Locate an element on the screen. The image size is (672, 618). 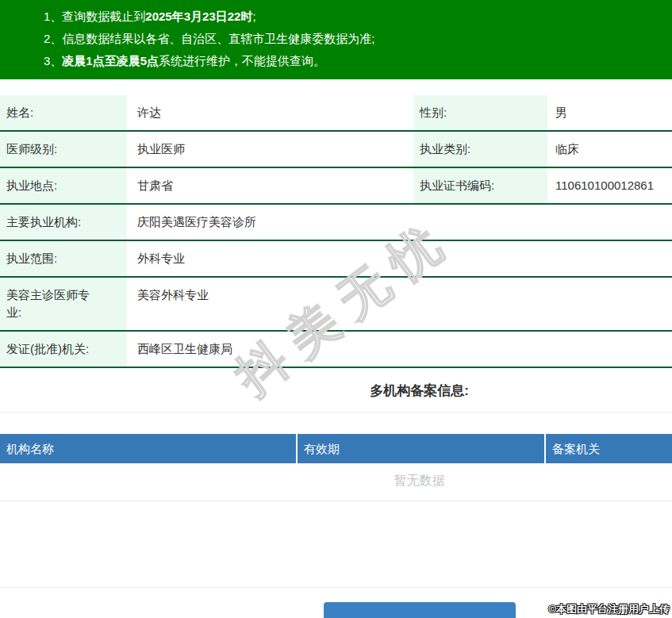
field-certificate-number-value: 110610100012861 is located at coordinates (609, 186).